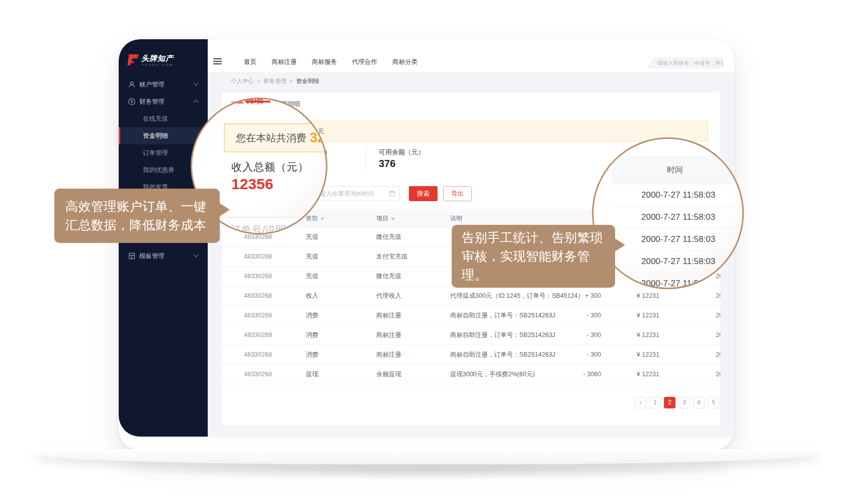  What do you see at coordinates (471, 56) in the screenshot?
I see `top-navbar: 首页商标注册商标服务代理合作商标分类 请输入商标名，申请号，申请人` at bounding box center [471, 56].